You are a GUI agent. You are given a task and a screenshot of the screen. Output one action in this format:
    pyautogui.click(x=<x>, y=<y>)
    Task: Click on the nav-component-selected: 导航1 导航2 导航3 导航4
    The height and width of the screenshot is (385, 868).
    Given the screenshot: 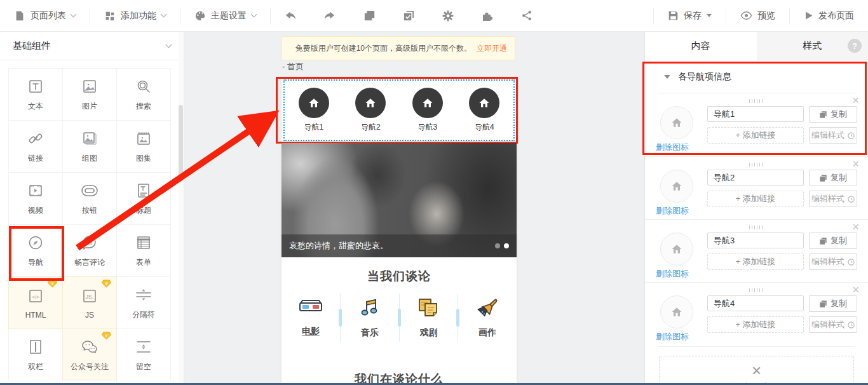 What is the action you would take?
    pyautogui.click(x=399, y=111)
    